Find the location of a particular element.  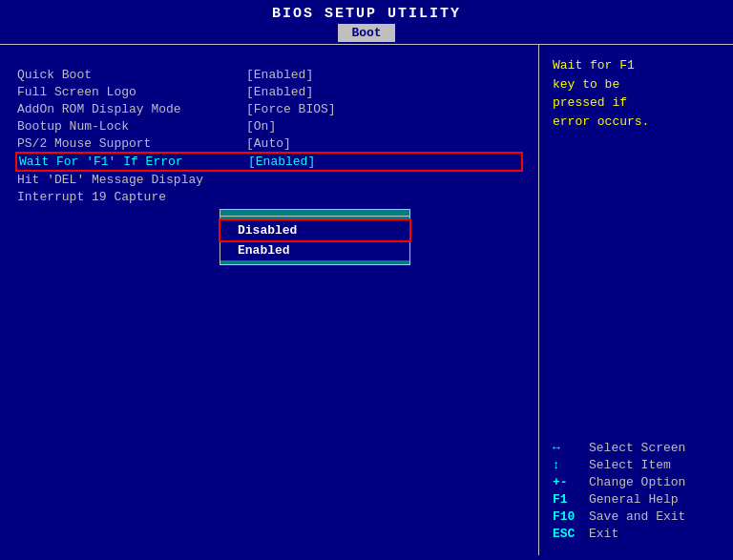

key-desc-5: Exit is located at coordinates (603, 534).